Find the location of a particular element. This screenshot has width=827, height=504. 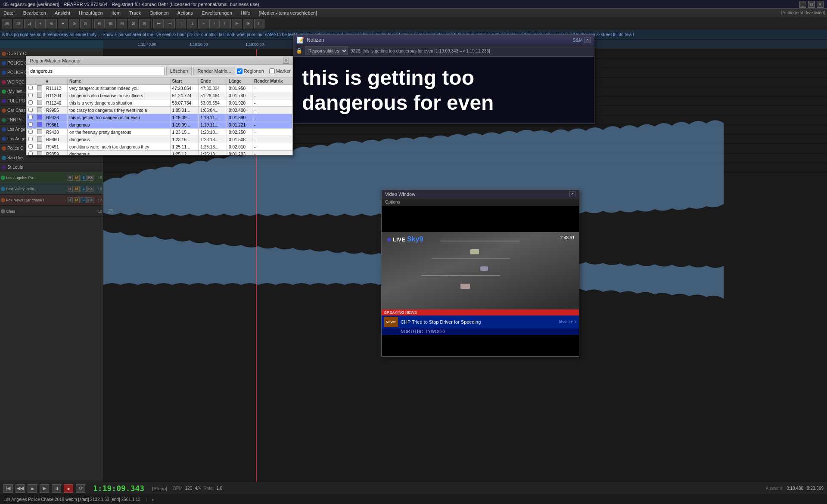

tool-22: ⊪ is located at coordinates (248, 24).